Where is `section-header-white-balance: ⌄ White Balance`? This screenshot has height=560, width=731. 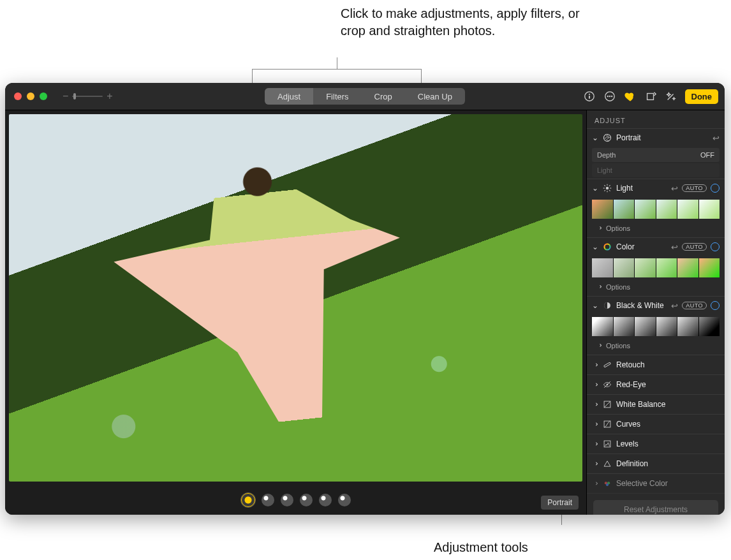 section-header-white-balance: ⌄ White Balance is located at coordinates (656, 404).